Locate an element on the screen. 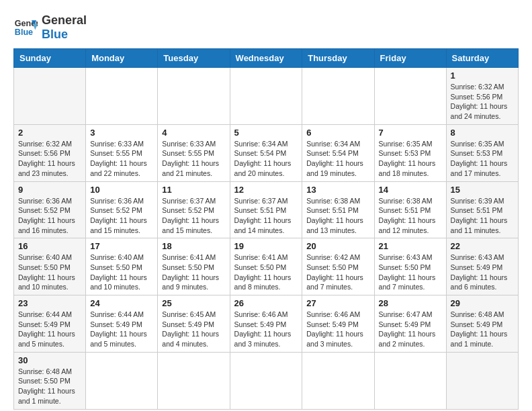 The width and height of the screenshot is (532, 411). day-info: Sunrise: 6:47 AM Sunset: 5:49 PM Dayligh… is located at coordinates (410, 329).